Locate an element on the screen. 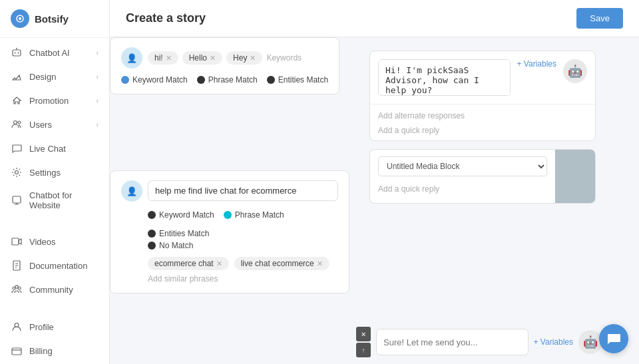 The width and height of the screenshot is (639, 364). sidebar-item-community: Community is located at coordinates (55, 289).